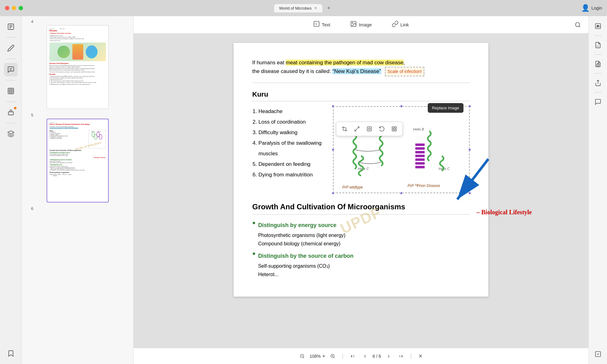  What do you see at coordinates (11, 190) in the screenshot?
I see `left-sidebar` at bounding box center [11, 190].